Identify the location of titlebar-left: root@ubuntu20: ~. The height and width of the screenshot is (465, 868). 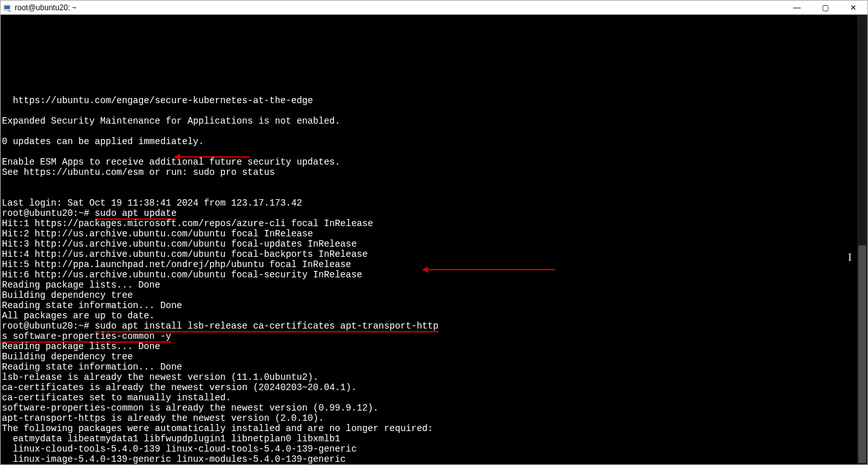
(40, 8).